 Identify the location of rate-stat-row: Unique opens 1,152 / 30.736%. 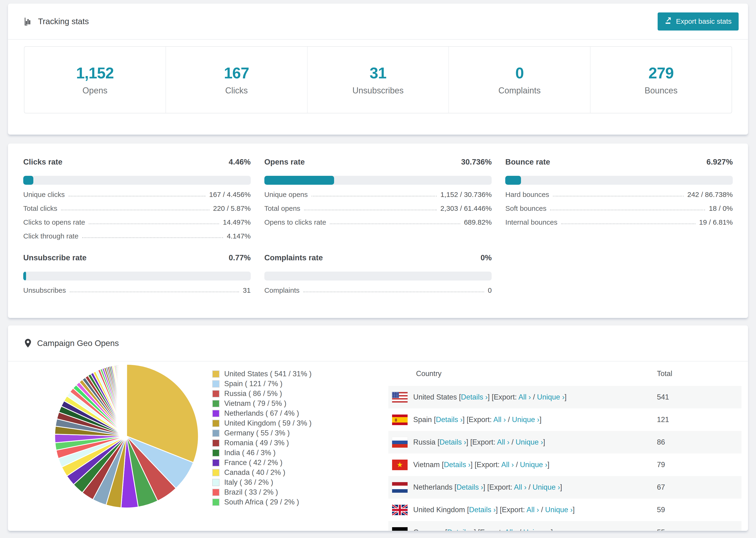
(378, 194).